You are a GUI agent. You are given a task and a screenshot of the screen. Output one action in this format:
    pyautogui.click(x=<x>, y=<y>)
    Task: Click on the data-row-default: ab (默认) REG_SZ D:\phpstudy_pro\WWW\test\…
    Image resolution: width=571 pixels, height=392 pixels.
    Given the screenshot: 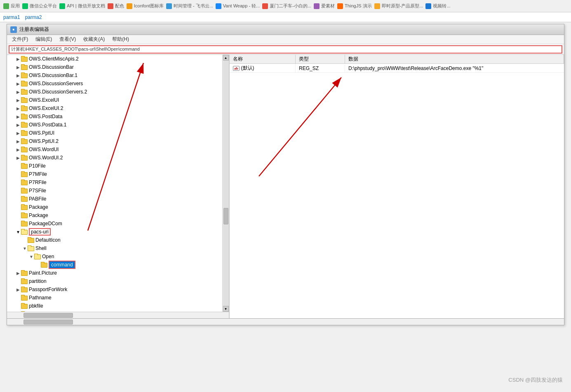 What is the action you would take?
    pyautogui.click(x=397, y=68)
    